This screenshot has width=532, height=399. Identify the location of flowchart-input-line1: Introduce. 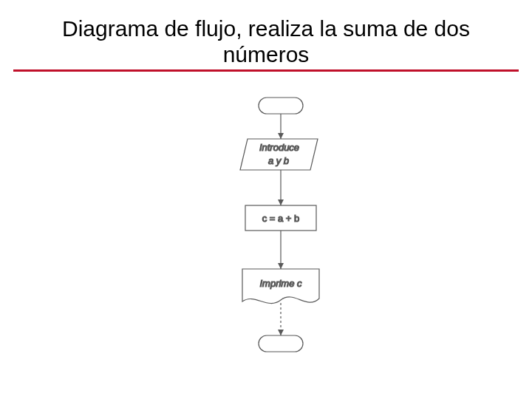
(279, 148).